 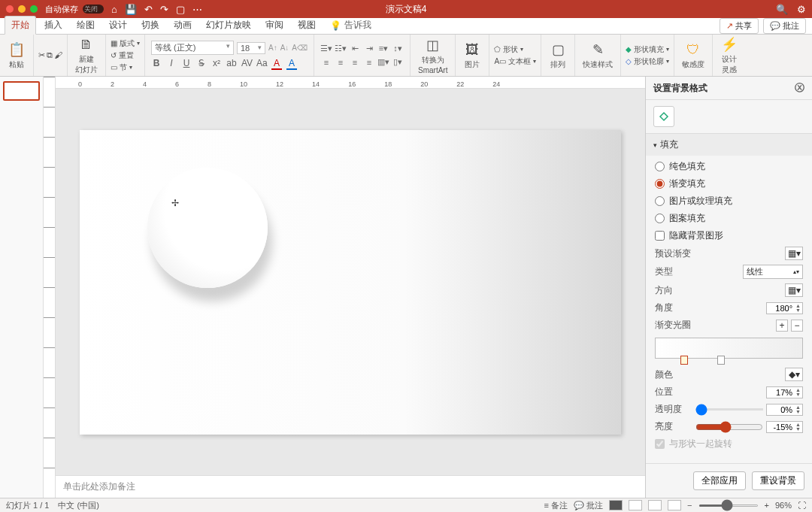 What do you see at coordinates (22, 9) in the screenshot?
I see `minimize-window-icon` at bounding box center [22, 9].